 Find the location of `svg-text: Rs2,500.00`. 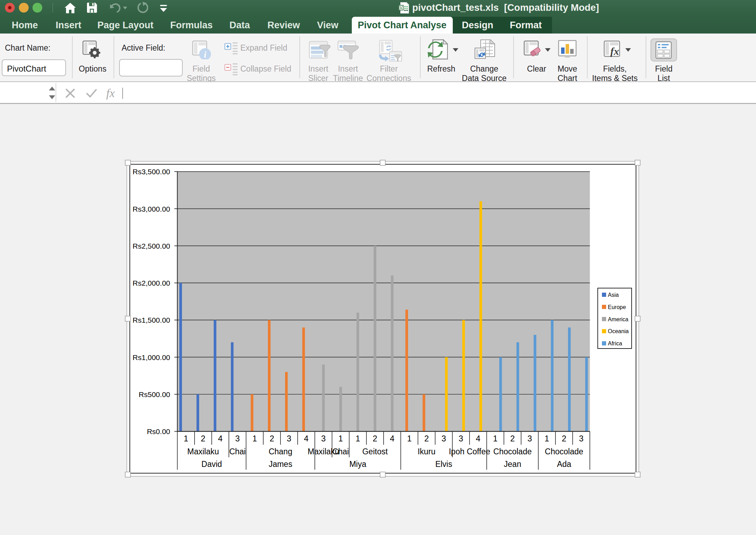

svg-text: Rs2,500.00 is located at coordinates (152, 246).